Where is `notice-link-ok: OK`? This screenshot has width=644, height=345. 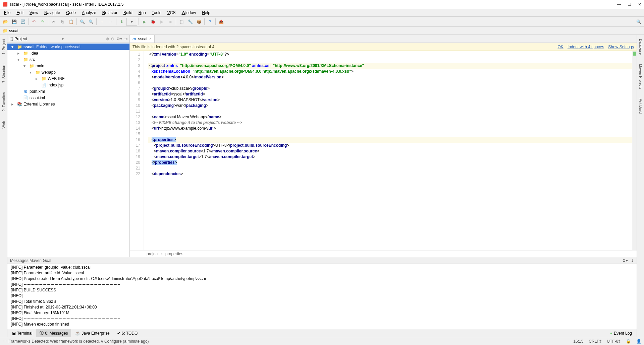
notice-link-ok: OK is located at coordinates (561, 47).